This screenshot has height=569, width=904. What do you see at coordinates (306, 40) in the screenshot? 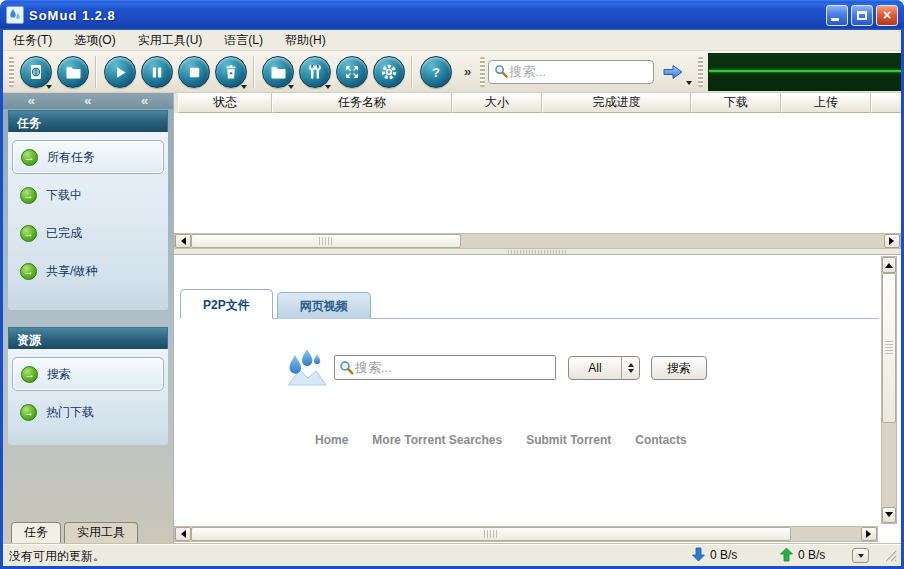
I see `menu-help: 帮助(H)` at bounding box center [306, 40].